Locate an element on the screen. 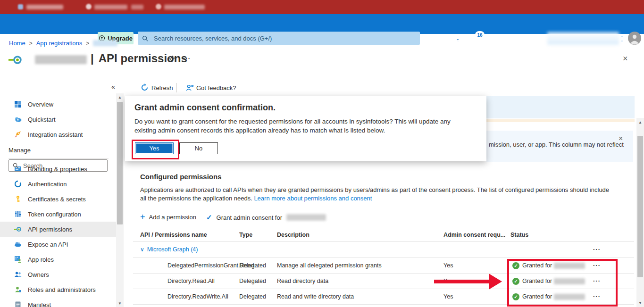 The image size is (644, 307). got-feedback-icon is located at coordinates (190, 88).